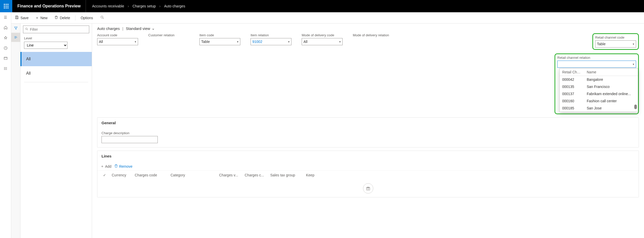 This screenshot has height=238, width=644. Describe the element at coordinates (175, 6) in the screenshot. I see `breadcrumb-item: Auto charges` at that location.